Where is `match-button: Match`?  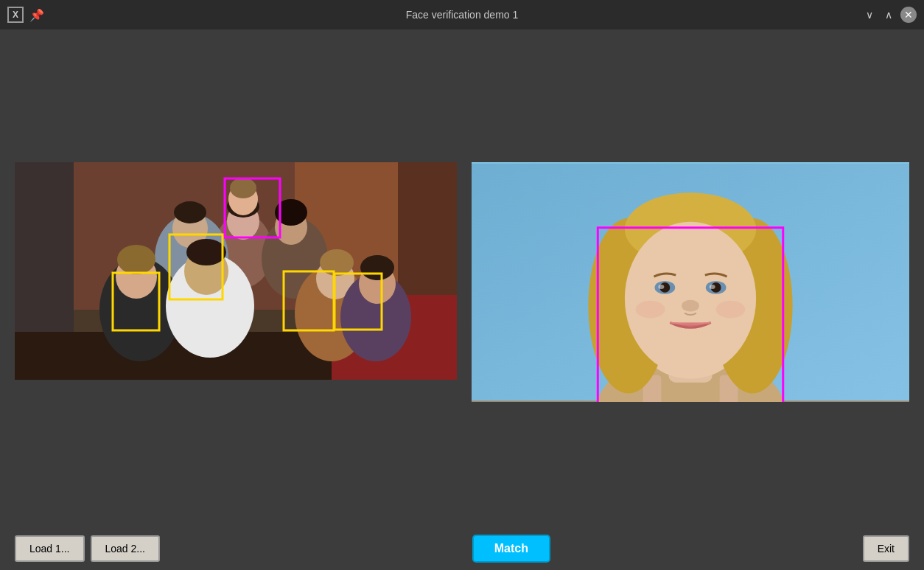
match-button: Match is located at coordinates (511, 549).